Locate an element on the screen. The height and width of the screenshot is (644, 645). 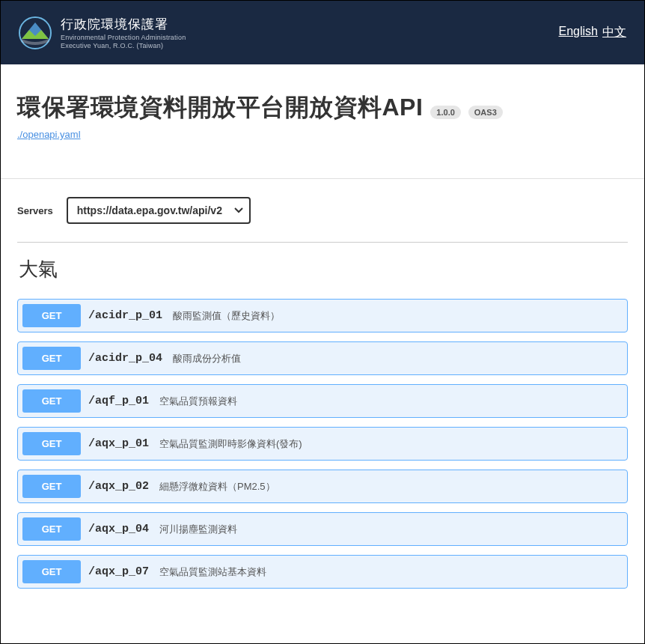
org-subtitle-1: Environmental Protection Administration is located at coordinates (123, 37).